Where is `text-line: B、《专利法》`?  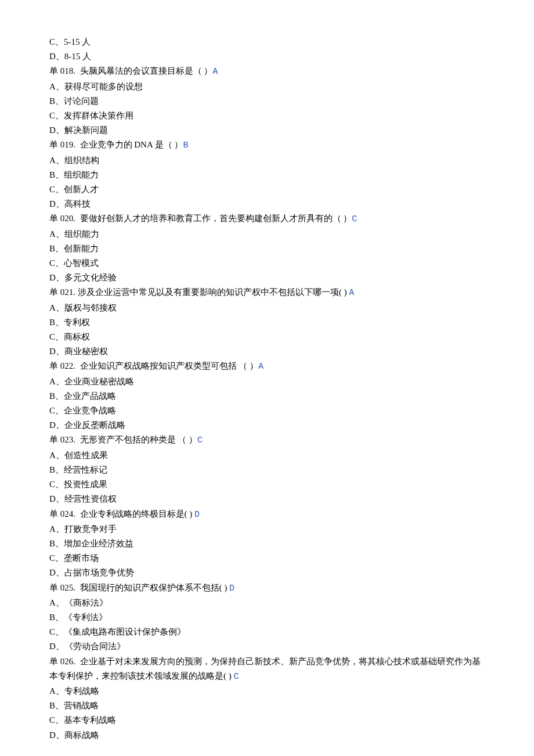
text-line: B、《专利法》 is located at coordinates (267, 618).